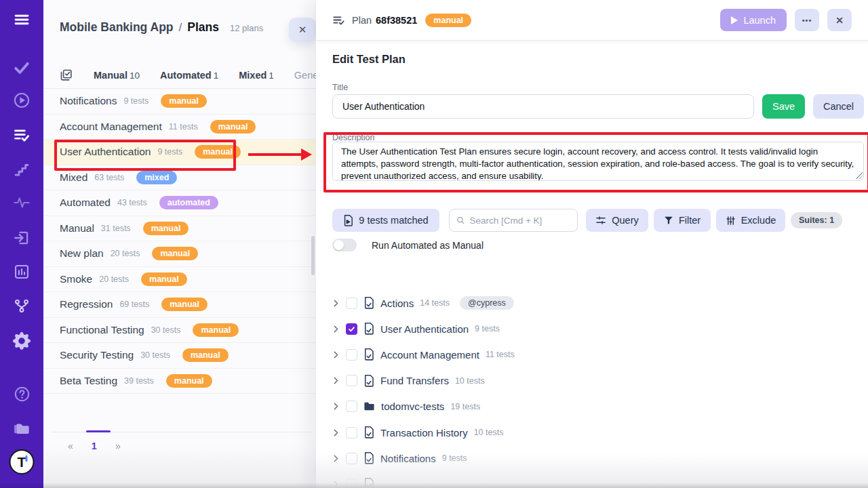 The height and width of the screenshot is (488, 868). I want to click on suite-row: todomvc-tests 19 tests, so click(590, 407).